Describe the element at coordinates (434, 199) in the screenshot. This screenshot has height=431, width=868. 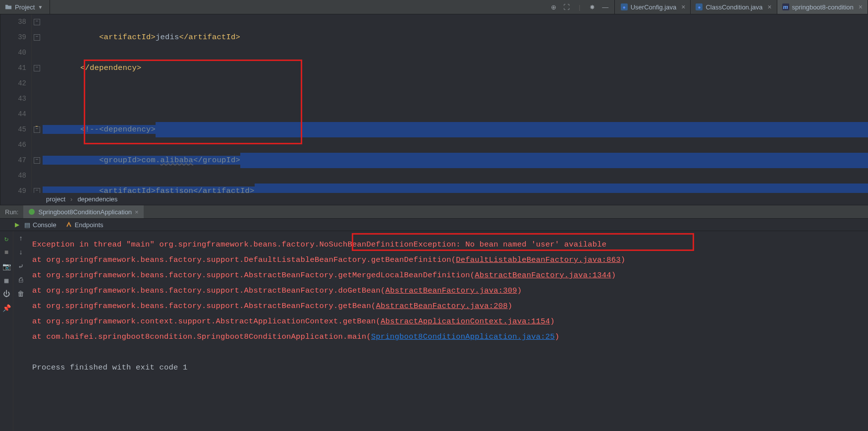
I see `breadcrumb: project › dependencies` at that location.